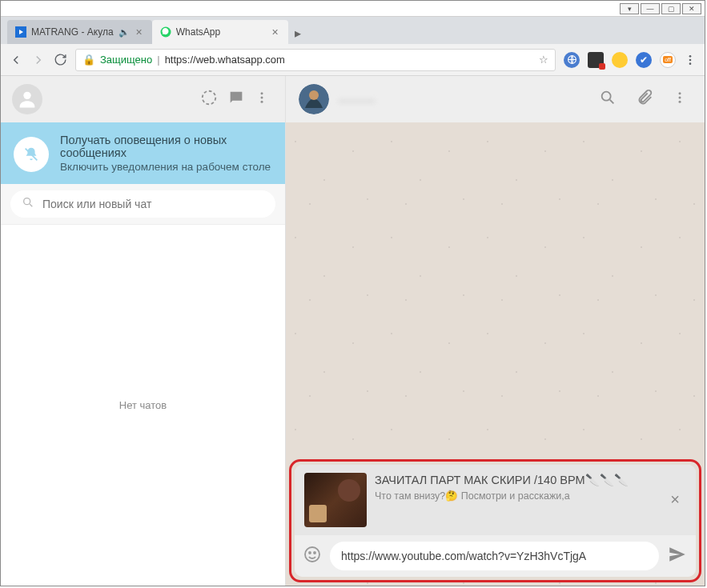 This screenshot has height=588, width=707. Describe the element at coordinates (28, 204) in the screenshot. I see `search-icon` at that location.